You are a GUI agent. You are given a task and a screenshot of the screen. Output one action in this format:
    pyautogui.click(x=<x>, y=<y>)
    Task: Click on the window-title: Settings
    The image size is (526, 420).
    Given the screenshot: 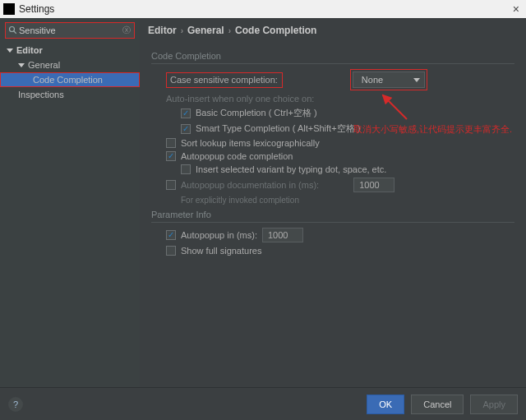 What is the action you would take?
    pyautogui.click(x=265, y=9)
    